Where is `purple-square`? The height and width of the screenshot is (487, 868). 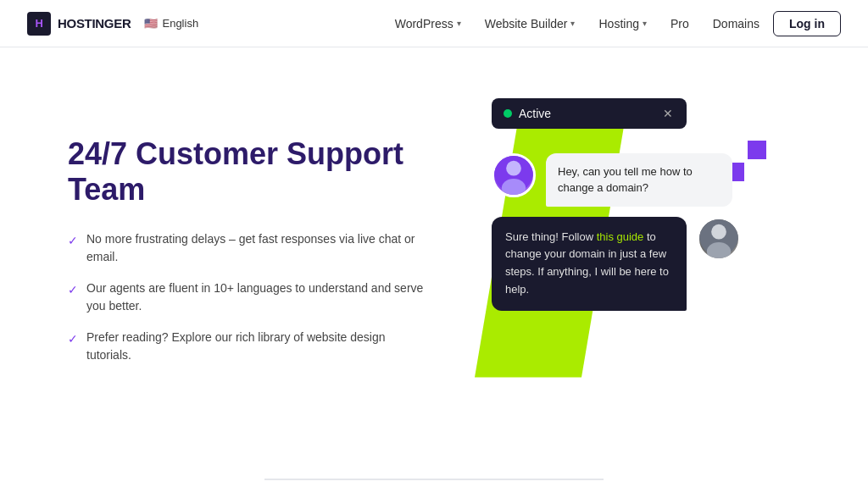 purple-square is located at coordinates (757, 150).